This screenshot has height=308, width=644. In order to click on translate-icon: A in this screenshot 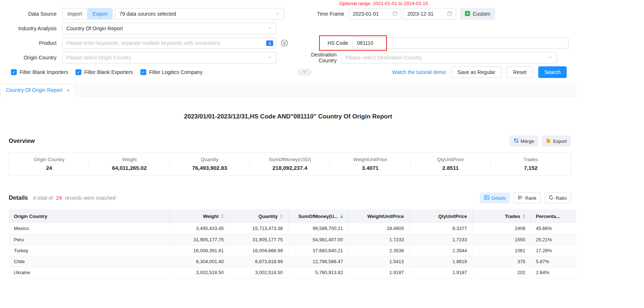, I will do `click(270, 43)`.